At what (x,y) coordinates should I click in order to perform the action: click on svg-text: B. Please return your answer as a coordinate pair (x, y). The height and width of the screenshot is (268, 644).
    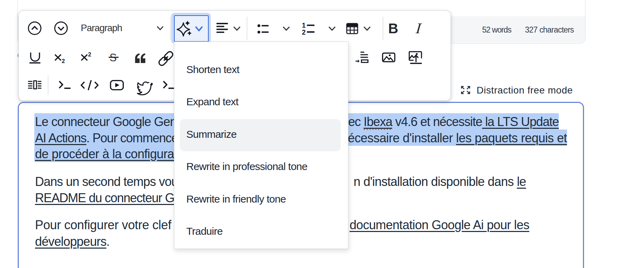
    Looking at the image, I should click on (393, 28).